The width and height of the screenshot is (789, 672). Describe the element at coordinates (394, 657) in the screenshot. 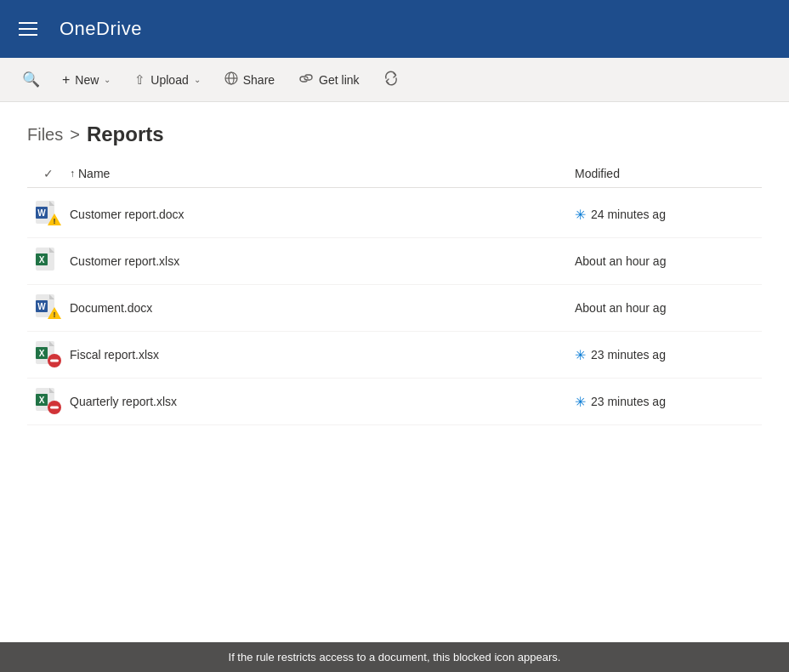

I see `tooltip-text: If the rule restricts access to a docume…` at that location.